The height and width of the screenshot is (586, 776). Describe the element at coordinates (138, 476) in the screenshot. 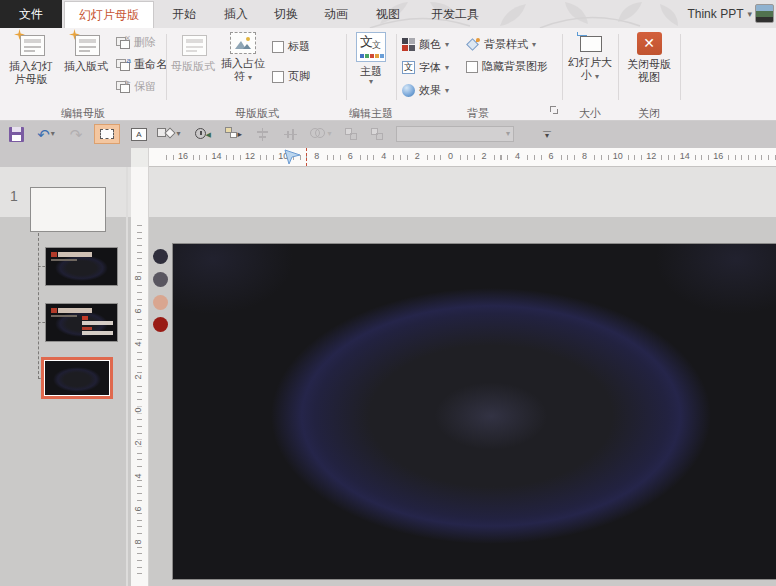

I see `v-ruler-number: 4` at that location.